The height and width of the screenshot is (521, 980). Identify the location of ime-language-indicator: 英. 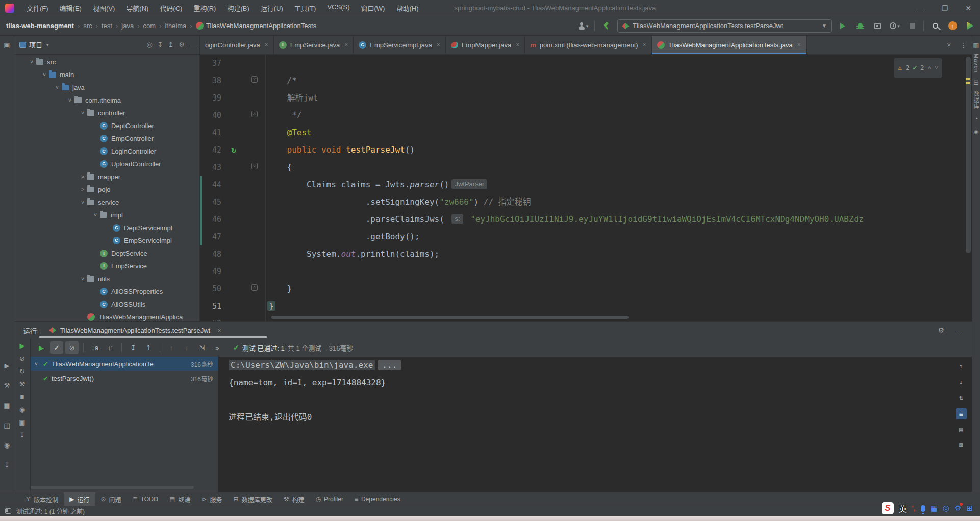
(903, 508).